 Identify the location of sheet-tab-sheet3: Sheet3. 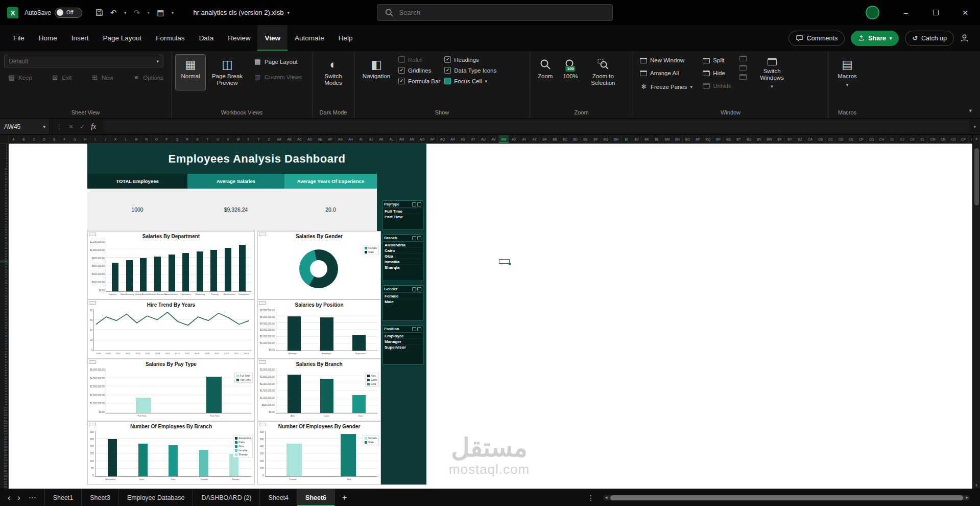
(100, 498).